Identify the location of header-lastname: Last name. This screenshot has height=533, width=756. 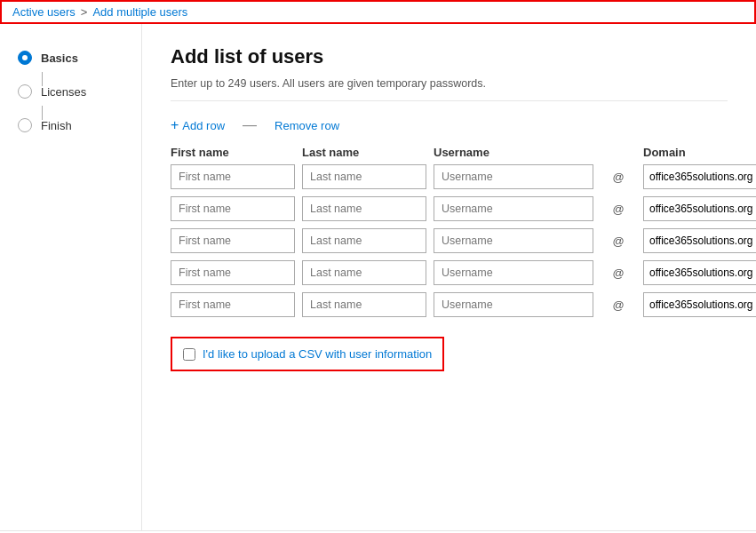
(364, 153).